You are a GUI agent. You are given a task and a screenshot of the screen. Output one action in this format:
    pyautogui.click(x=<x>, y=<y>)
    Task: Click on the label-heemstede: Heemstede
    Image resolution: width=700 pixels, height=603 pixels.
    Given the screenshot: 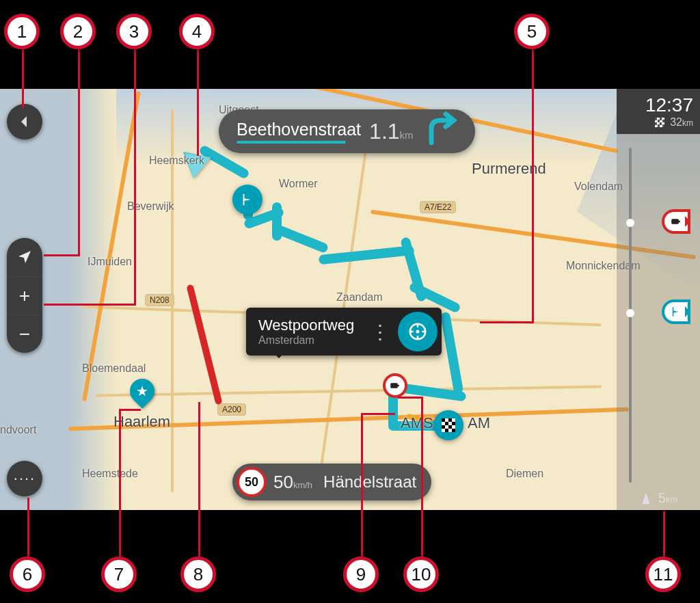 What is the action you would take?
    pyautogui.click(x=110, y=474)
    